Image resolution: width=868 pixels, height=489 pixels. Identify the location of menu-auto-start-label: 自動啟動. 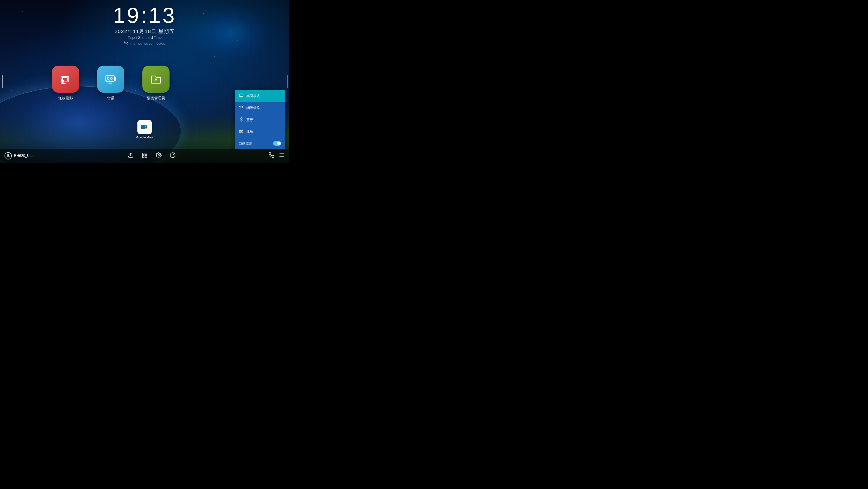
(254, 144).